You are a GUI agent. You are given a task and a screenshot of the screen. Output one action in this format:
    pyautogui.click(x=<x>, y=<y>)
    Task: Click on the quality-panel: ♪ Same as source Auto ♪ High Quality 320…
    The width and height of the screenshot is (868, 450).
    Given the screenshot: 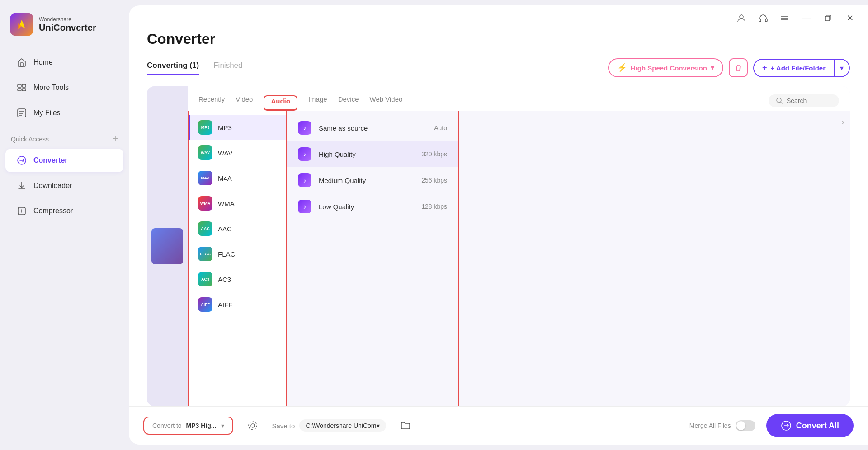 What is the action you would take?
    pyautogui.click(x=373, y=258)
    